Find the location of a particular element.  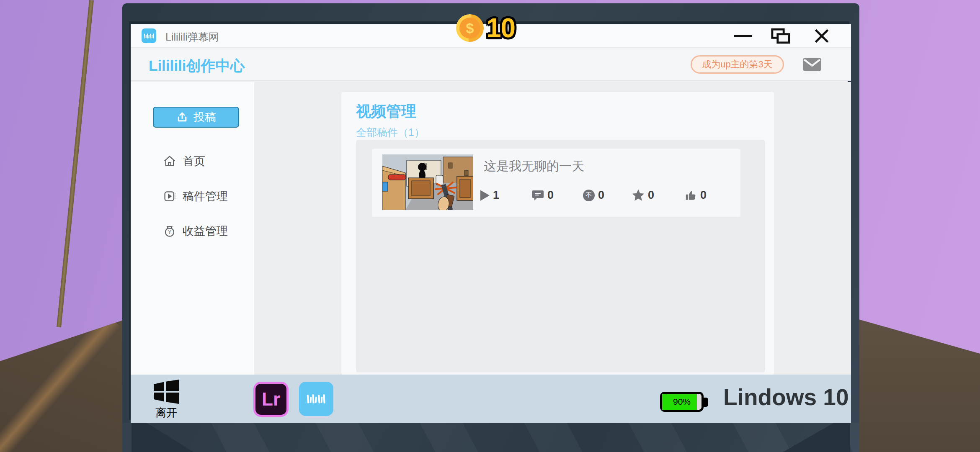

coin-icon: $ is located at coordinates (470, 28).